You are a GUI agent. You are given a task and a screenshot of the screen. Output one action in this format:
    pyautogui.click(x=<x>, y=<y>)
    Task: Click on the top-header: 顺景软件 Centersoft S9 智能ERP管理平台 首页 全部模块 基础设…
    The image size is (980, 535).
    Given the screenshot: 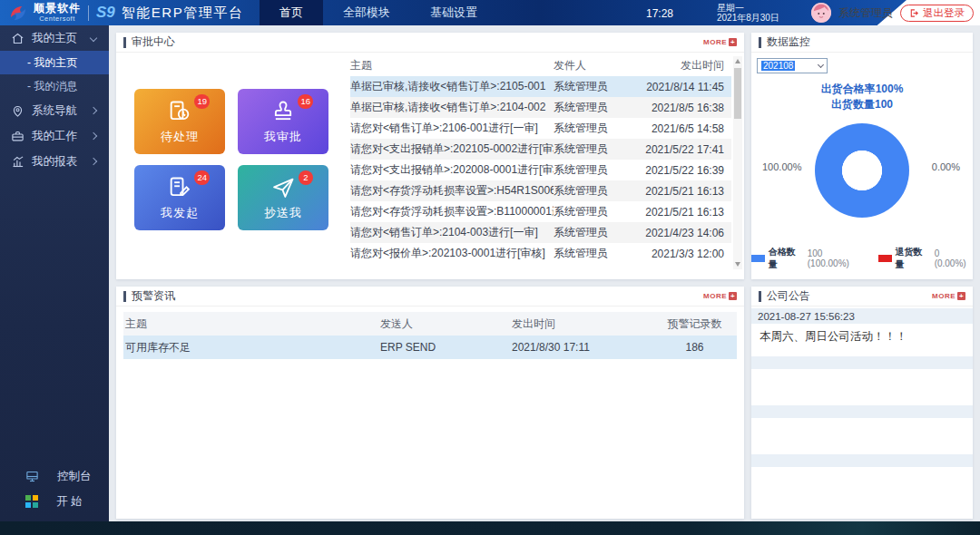 What is the action you would take?
    pyautogui.click(x=490, y=13)
    